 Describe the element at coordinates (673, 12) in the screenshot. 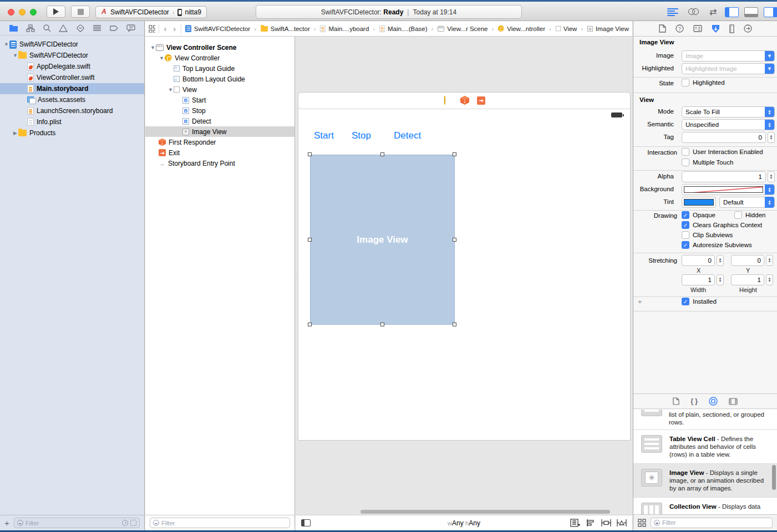

I see `standard-editor-button` at that location.